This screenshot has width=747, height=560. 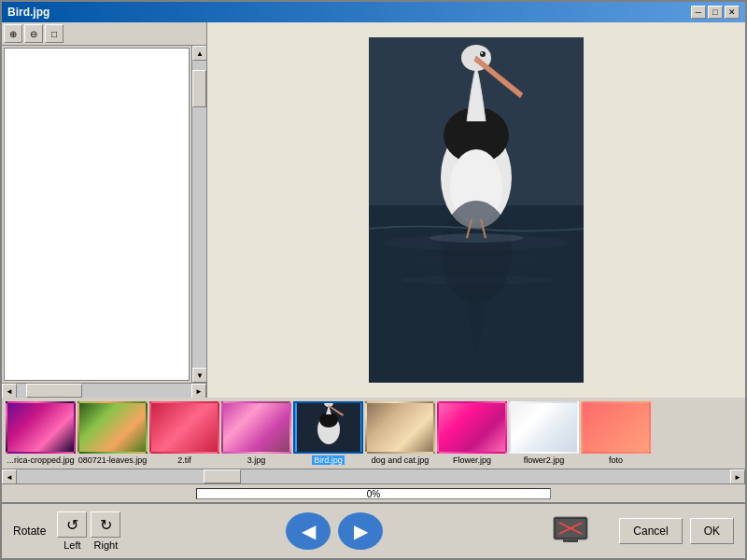 I want to click on strip-scroll-thumb, so click(x=222, y=476).